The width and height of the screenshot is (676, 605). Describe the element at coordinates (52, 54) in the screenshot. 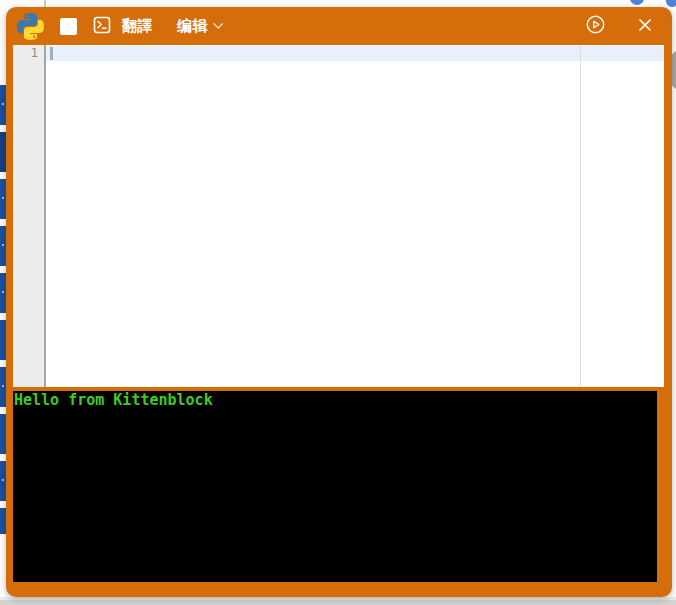

I see `text-cursor` at that location.